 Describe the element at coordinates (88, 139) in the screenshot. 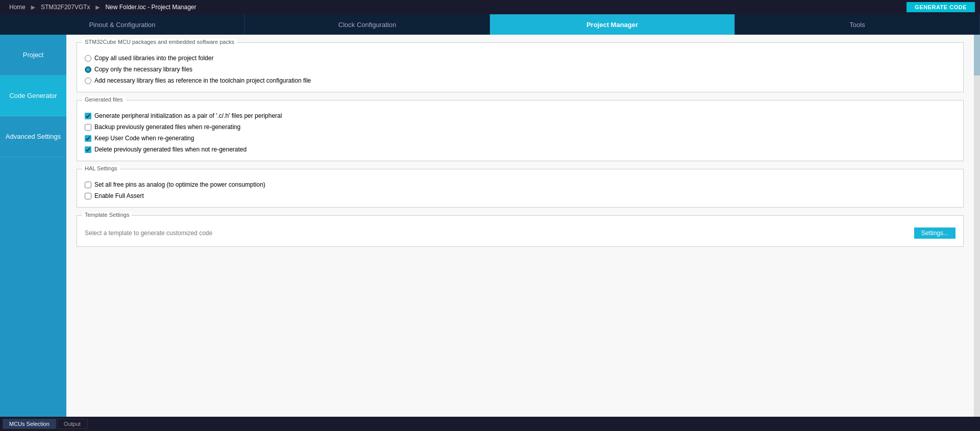

I see `checkbox-gen3` at that location.